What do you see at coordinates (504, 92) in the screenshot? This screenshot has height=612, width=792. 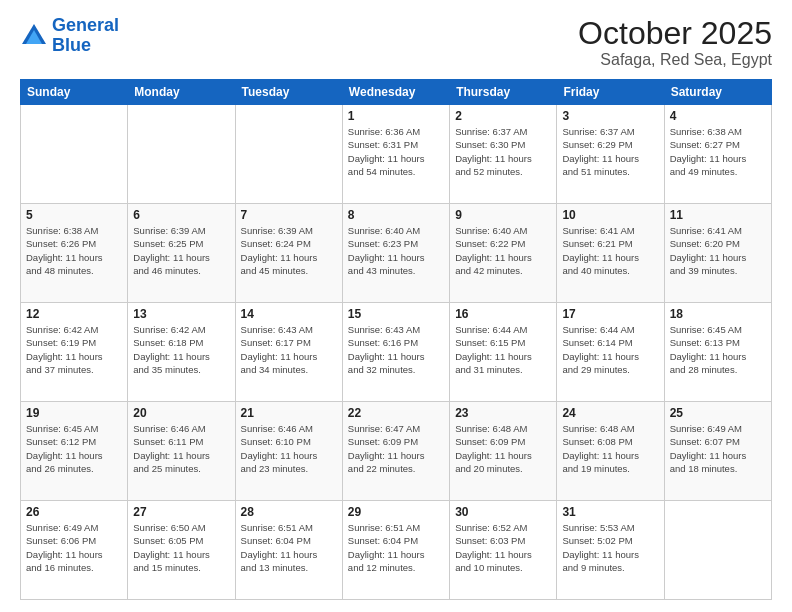 I see `col-thursday: Thursday` at bounding box center [504, 92].